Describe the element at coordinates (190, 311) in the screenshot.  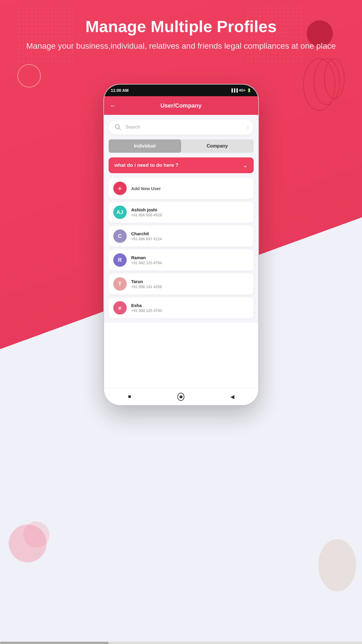
I see `user-phone: +91 900 125 4700` at that location.